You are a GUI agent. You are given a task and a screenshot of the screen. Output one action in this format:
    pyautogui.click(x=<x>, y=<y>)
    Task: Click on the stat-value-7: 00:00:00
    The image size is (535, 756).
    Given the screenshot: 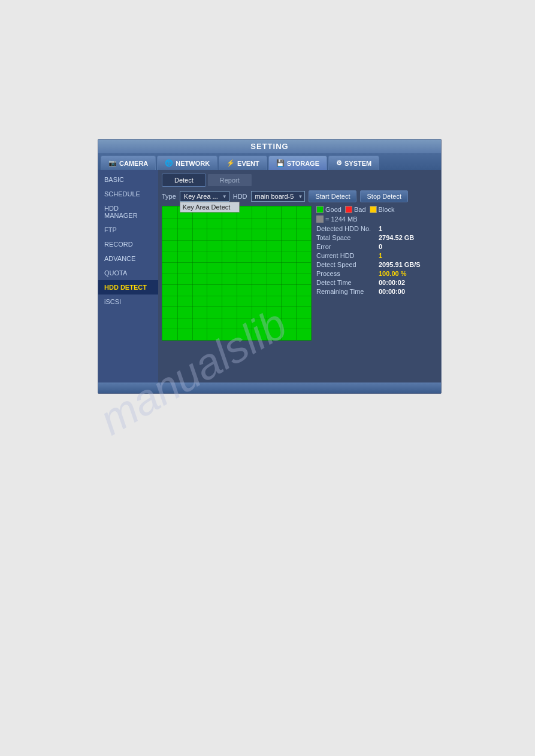 What is the action you would take?
    pyautogui.click(x=392, y=292)
    